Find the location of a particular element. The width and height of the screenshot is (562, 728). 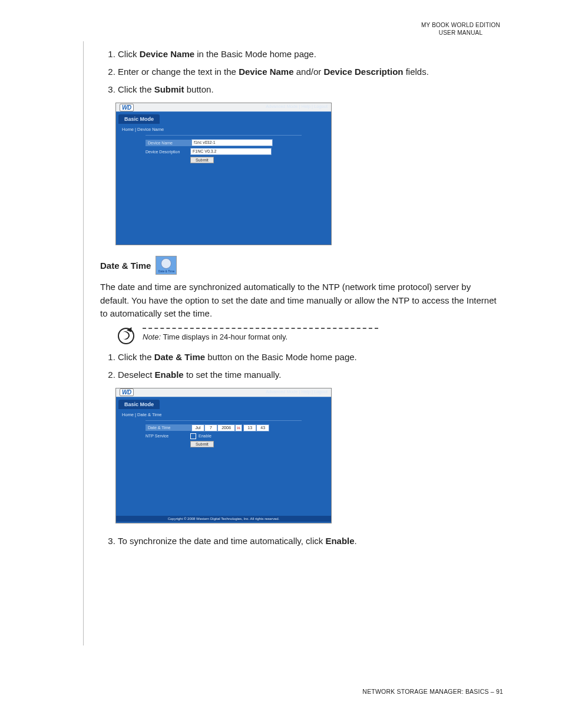

clock-icon is located at coordinates (166, 263).